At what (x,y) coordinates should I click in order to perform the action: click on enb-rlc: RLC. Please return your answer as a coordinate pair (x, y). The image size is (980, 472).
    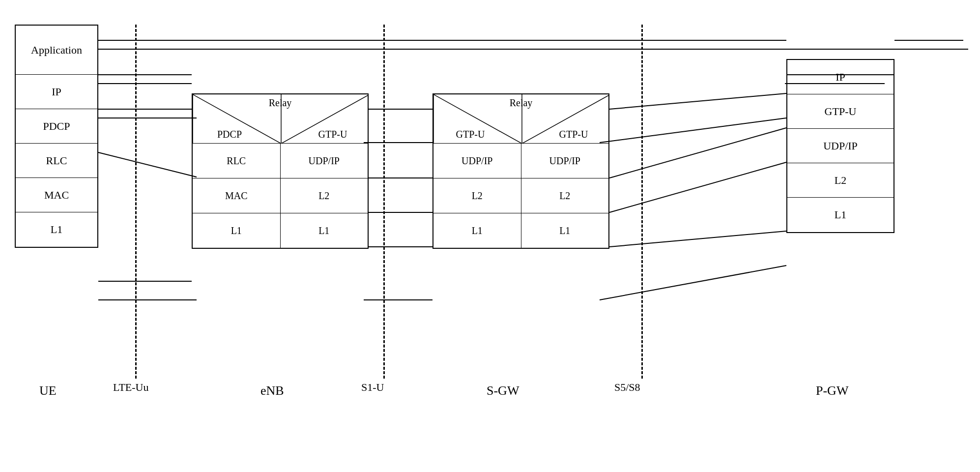
    Looking at the image, I should click on (237, 161).